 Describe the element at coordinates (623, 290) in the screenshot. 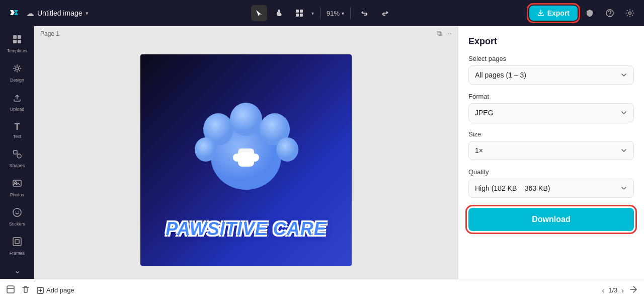

I see `next-page-button: ›` at that location.